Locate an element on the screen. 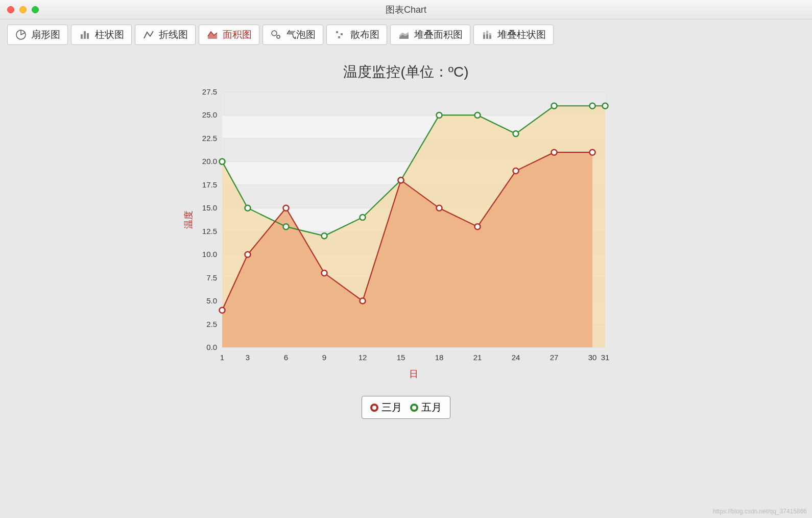  svg-text: 2.5 is located at coordinates (211, 324).